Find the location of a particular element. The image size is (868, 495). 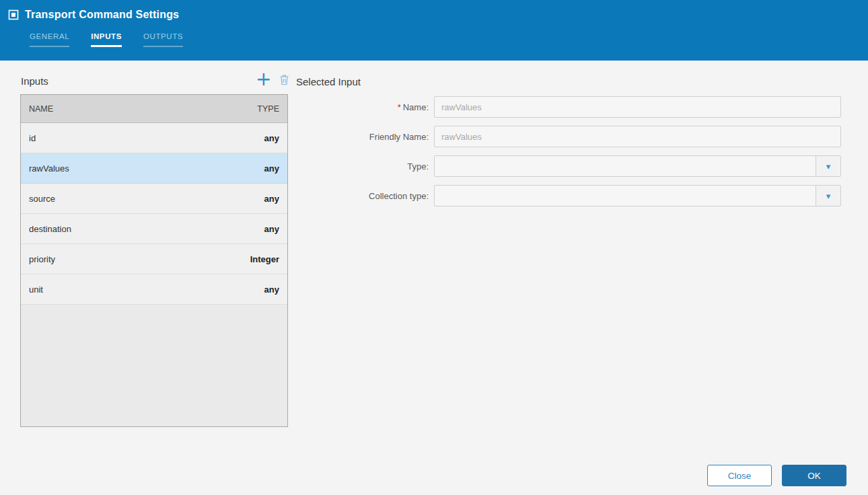

table-row-selected: rawValues any is located at coordinates (154, 168).